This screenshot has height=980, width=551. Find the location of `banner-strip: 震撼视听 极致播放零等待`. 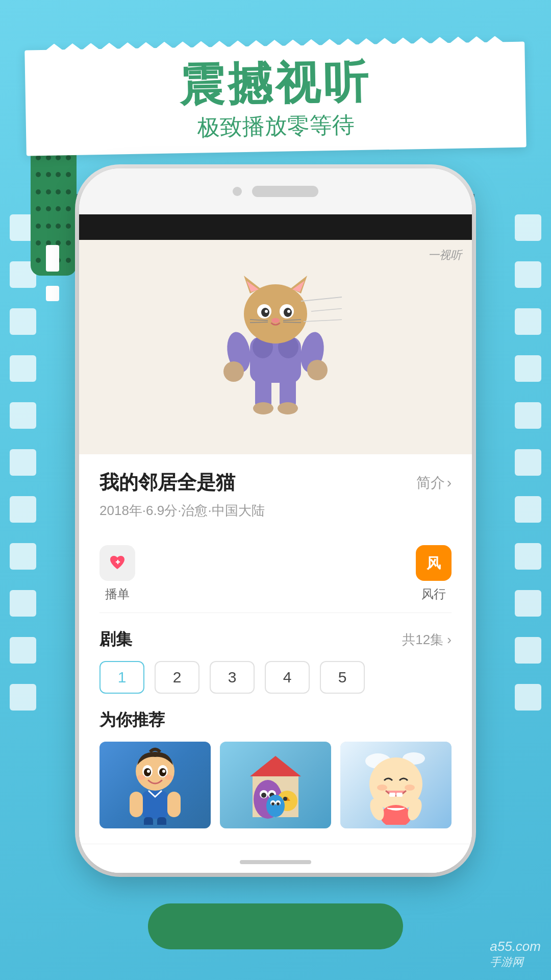

banner-strip: 震撼视听 极致播放零等待 is located at coordinates (276, 99).